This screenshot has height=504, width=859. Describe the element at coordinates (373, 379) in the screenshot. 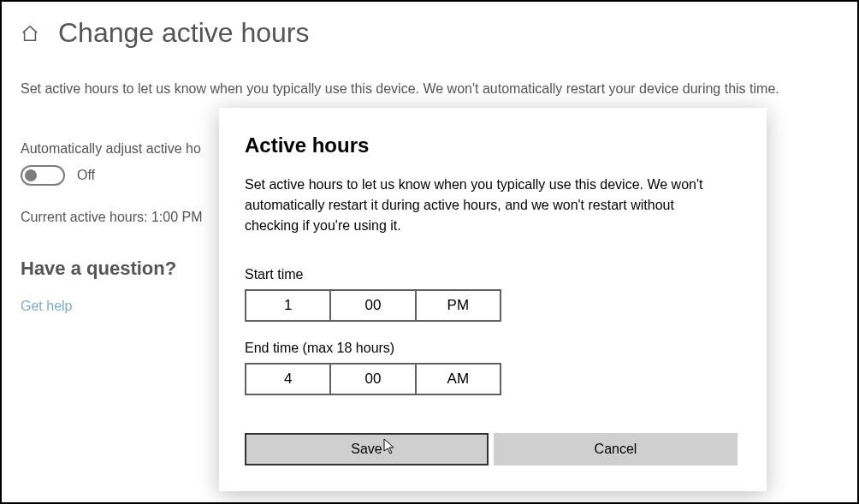

I see `end-time-picker: 4 00 AM` at that location.